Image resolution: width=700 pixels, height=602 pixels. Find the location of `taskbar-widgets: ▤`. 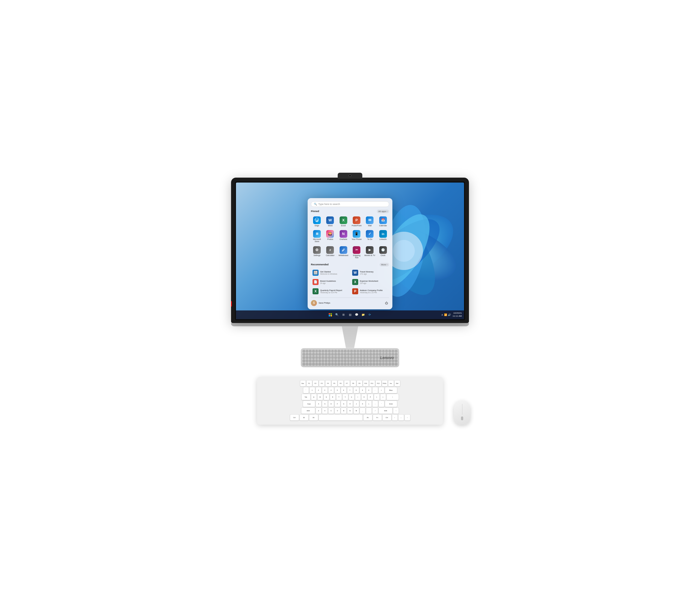

taskbar-widgets: ▤ is located at coordinates (350, 315).